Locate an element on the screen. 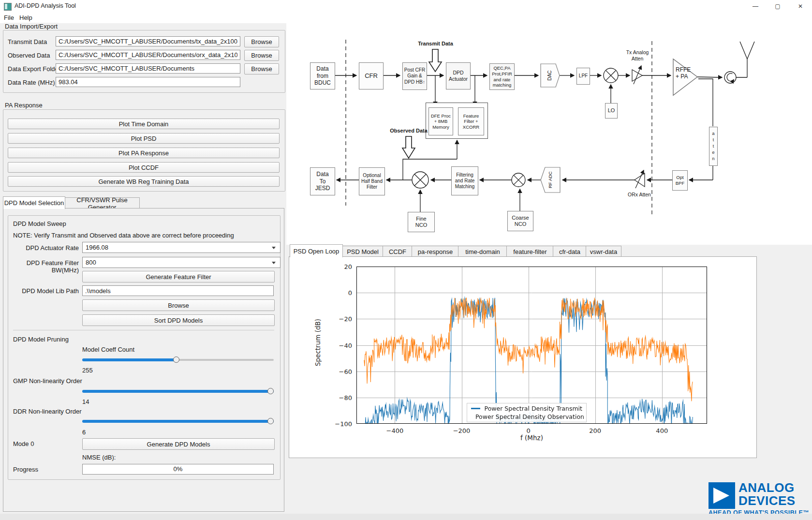 Image resolution: width=812 pixels, height=520 pixels. actuator-rate-label: DPD Actuator Rate is located at coordinates (46, 248).